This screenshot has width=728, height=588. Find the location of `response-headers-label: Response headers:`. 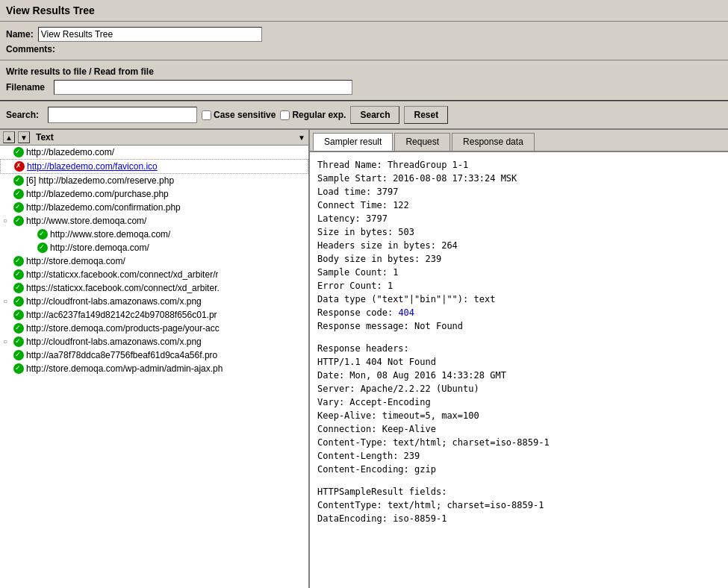

response-headers-label: Response headers: is located at coordinates (519, 348).